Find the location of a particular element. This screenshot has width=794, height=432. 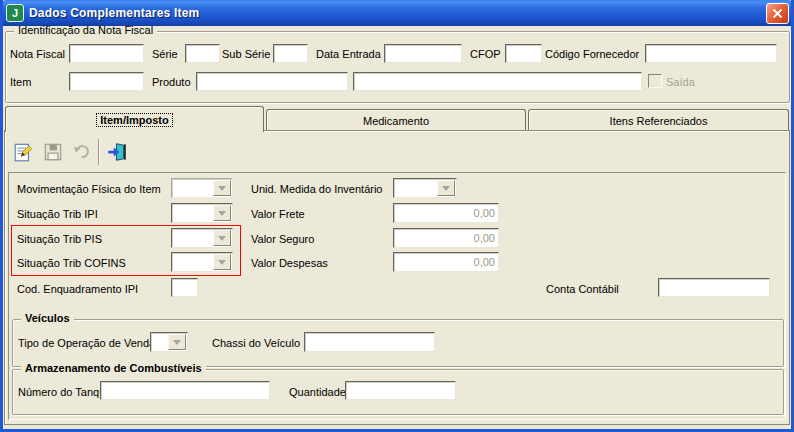

quantidade-label: Quantidade is located at coordinates (318, 392).